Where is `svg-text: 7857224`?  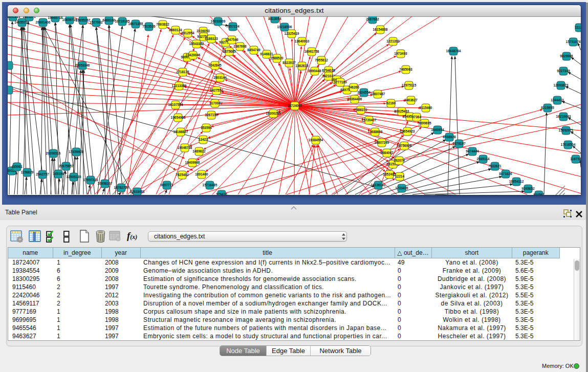 svg-text: 7857224 is located at coordinates (233, 27).